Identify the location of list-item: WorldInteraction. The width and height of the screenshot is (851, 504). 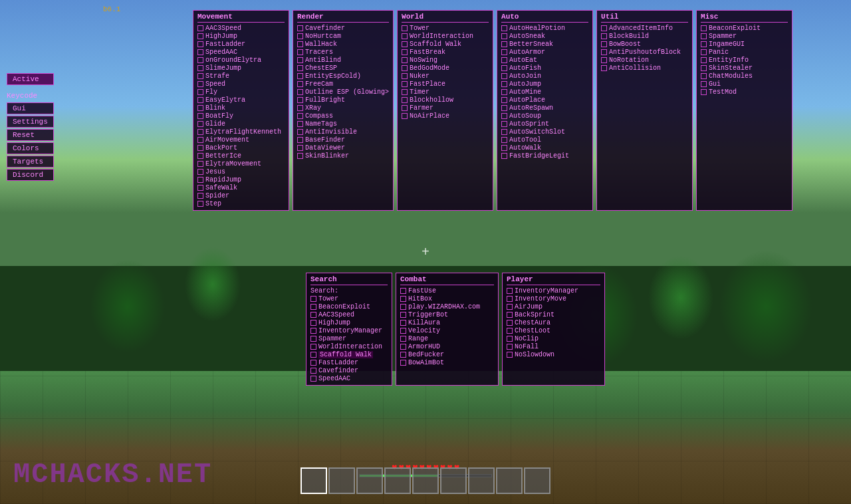
(445, 36).